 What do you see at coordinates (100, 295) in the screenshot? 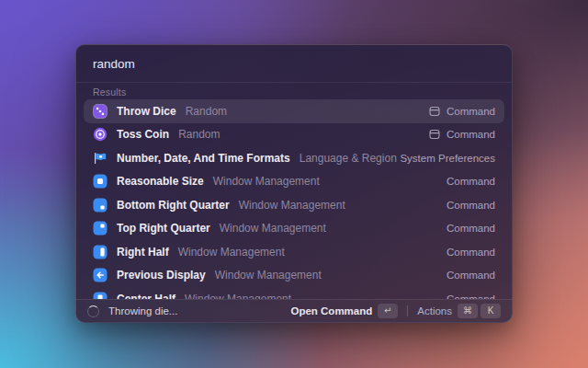
I see `center-half-icon` at bounding box center [100, 295].